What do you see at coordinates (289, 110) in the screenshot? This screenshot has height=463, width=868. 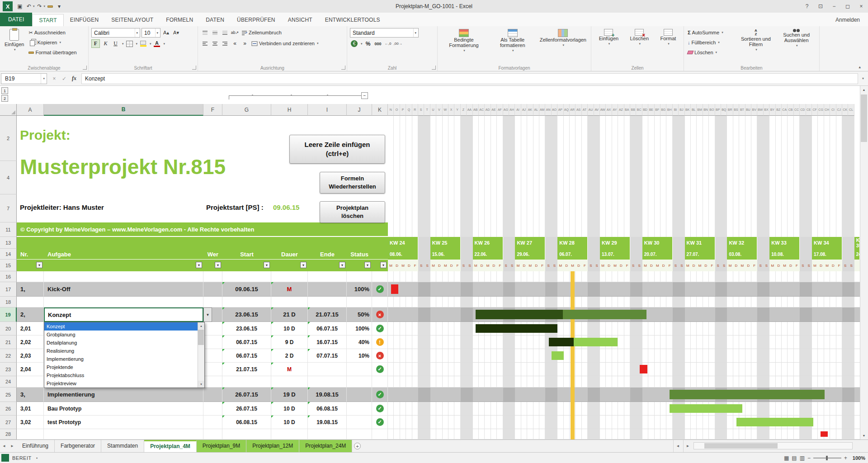 I see `column-header-H: H` at bounding box center [289, 110].